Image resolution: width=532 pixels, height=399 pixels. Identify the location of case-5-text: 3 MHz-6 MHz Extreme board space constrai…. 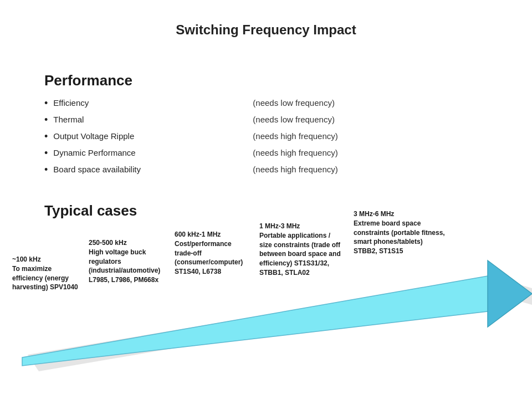
(401, 233).